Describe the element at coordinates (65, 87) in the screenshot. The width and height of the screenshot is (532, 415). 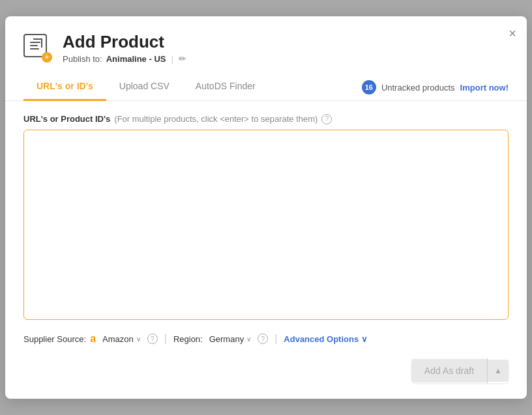
I see `tab-urls: URL's or ID's` at that location.